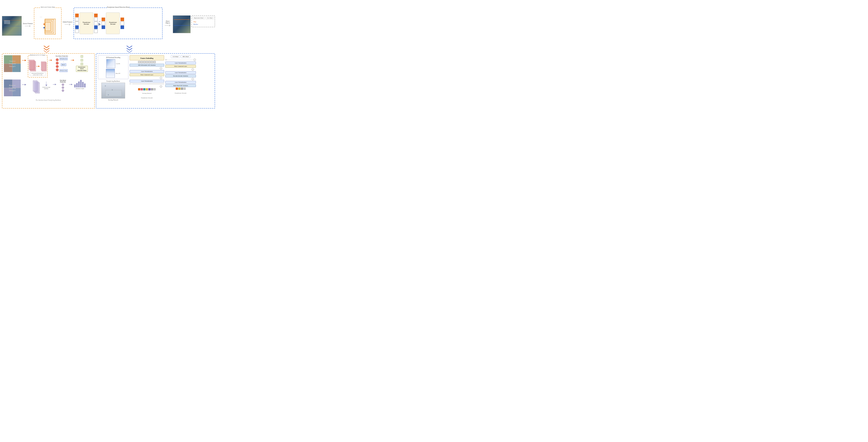 The image size is (868, 442). Describe the element at coordinates (63, 81) in the screenshot. I see `nonlinear-proj-rs-label: Non-linear Projection` at that location.